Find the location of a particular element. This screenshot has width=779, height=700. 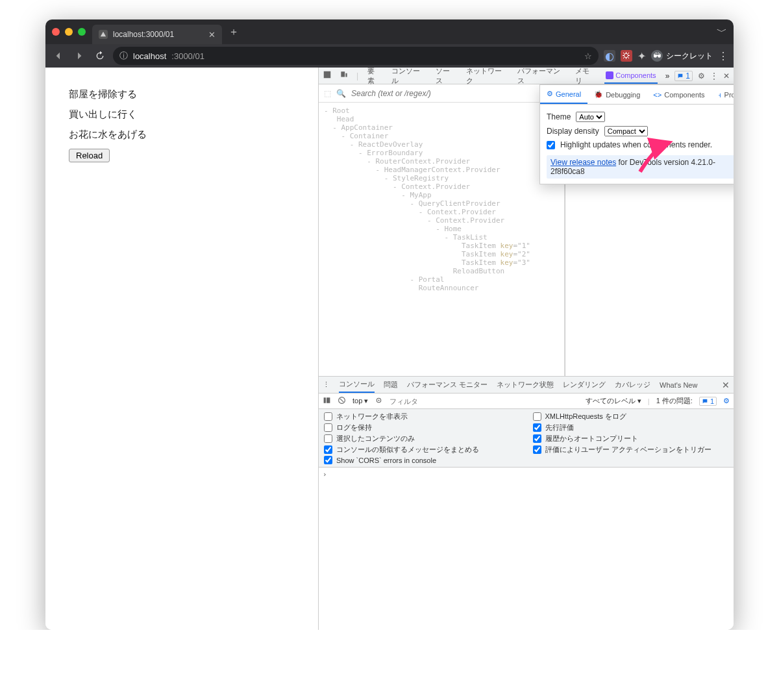

component-picker-icon: ⬚ is located at coordinates (327, 94).